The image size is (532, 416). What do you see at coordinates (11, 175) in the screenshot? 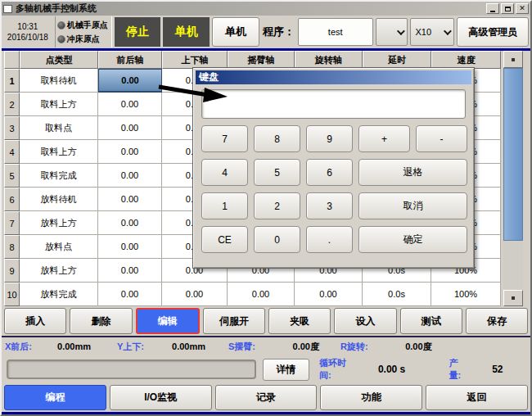
I see `row-number: 5` at bounding box center [11, 175].